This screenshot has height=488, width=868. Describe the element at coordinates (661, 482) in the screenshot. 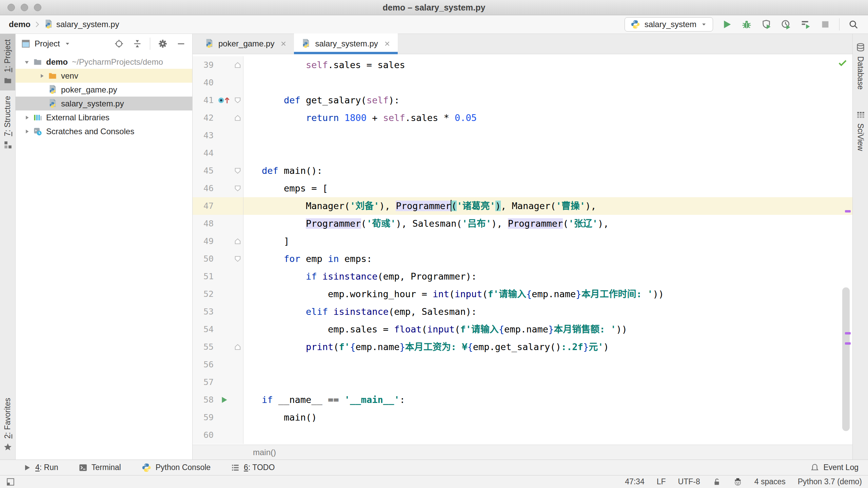

I see `line-separator: LF` at that location.